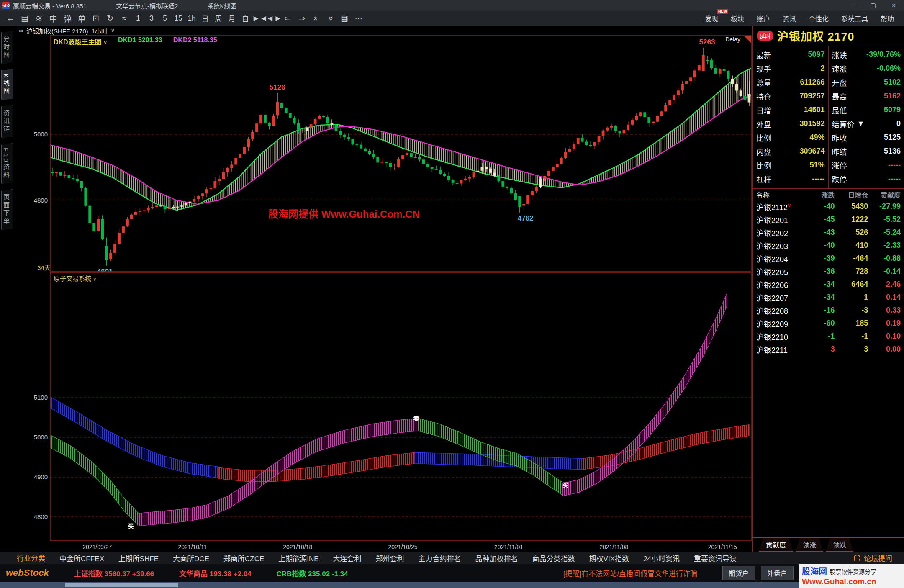 The width and height of the screenshot is (904, 588). What do you see at coordinates (8, 85) in the screenshot?
I see `sidebar-tab-K线图: K线图` at bounding box center [8, 85].